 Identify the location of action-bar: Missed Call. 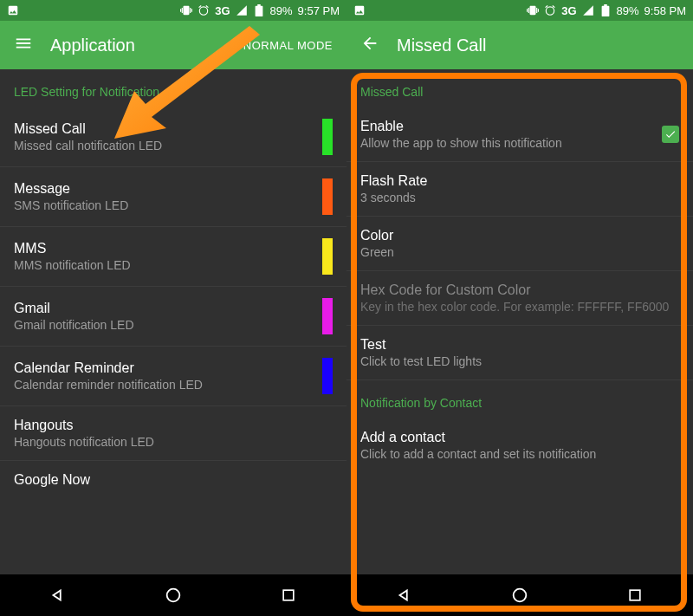
(520, 45).